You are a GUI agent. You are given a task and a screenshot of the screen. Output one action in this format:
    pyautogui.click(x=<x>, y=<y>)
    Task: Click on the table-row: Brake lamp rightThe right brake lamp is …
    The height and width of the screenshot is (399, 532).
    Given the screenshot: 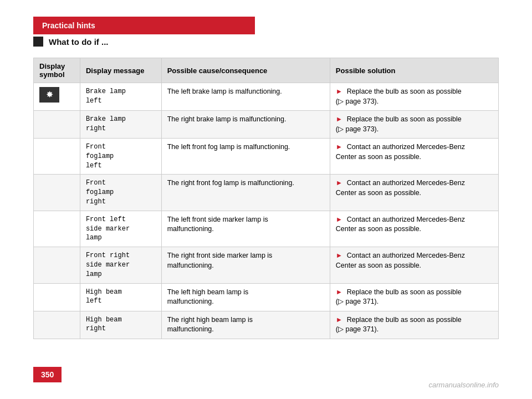 What is the action you would take?
    pyautogui.click(x=266, y=125)
    